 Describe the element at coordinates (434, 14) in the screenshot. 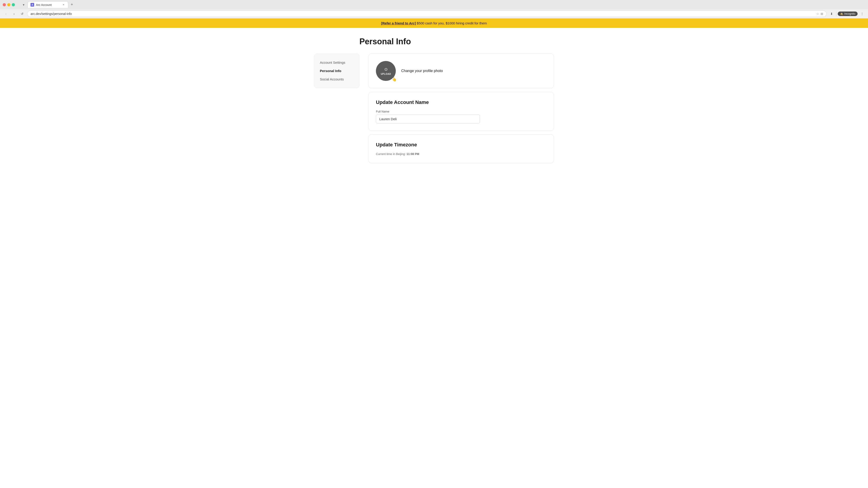

I see `address-bar-row: ‹ › ↺ arc.dev/settings/personal-info ☆ ⊞…` at that location.